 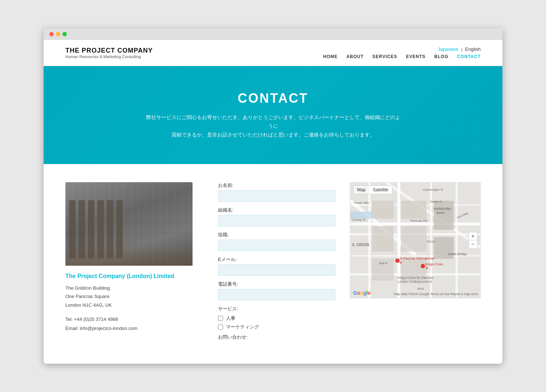 What do you see at coordinates (418, 221) in the screenshot?
I see `svg-text: Pancras Rd` at bounding box center [418, 221].